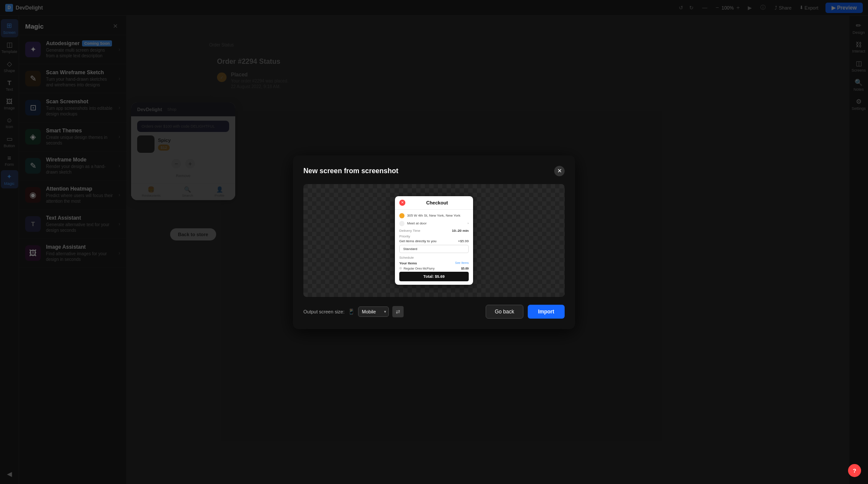 Image resolution: width=868 pixels, height=484 pixels. What do you see at coordinates (434, 312) in the screenshot?
I see `modal-footer: Output screen size: 📱 Mobile Tablet Desk…` at bounding box center [434, 312].